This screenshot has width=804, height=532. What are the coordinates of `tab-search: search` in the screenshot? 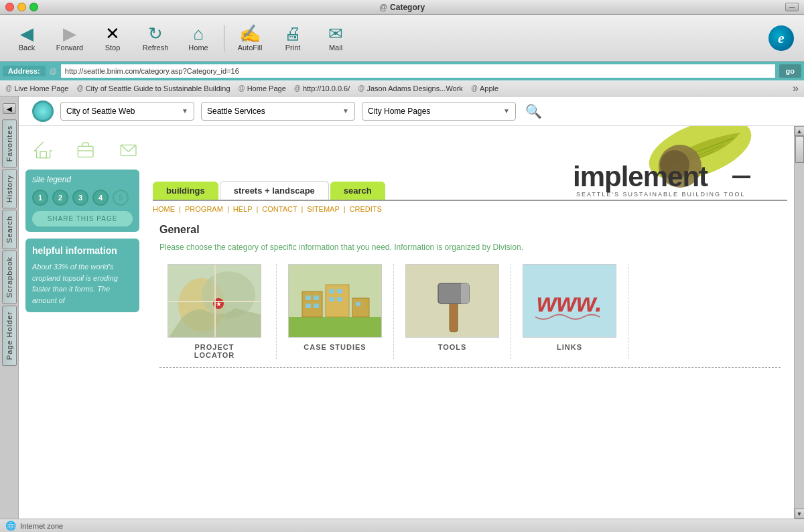 It's located at (358, 190).